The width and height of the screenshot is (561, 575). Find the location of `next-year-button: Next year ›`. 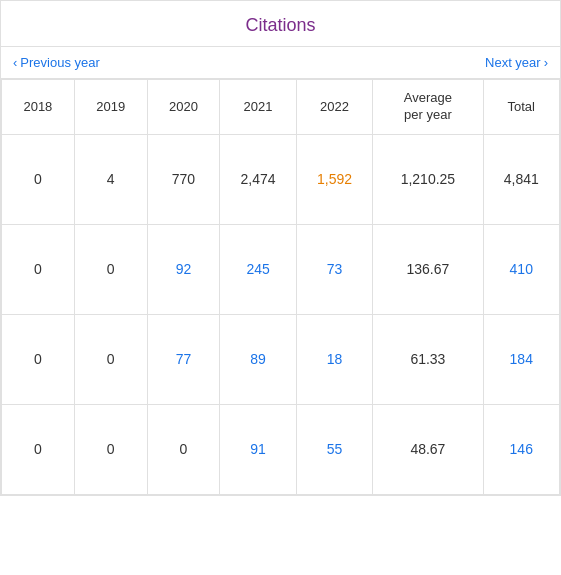

next-year-button: Next year › is located at coordinates (516, 62).